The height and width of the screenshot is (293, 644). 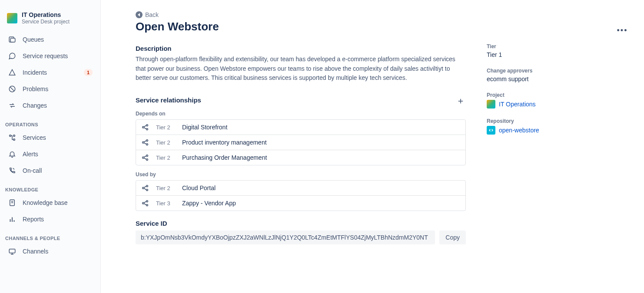 What do you see at coordinates (50, 20) in the screenshot?
I see `project-header: IT Operations Service Desk project` at bounding box center [50, 20].